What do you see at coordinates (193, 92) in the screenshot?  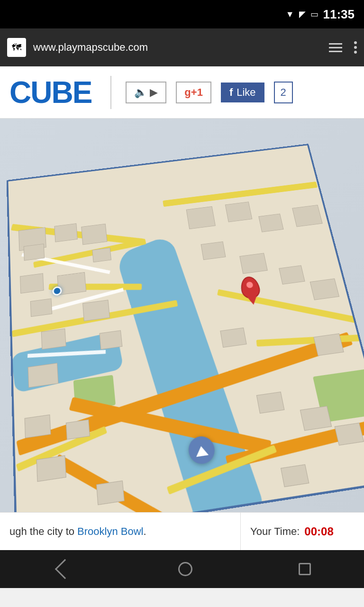 I see `gplus-label: g+1` at bounding box center [193, 92].